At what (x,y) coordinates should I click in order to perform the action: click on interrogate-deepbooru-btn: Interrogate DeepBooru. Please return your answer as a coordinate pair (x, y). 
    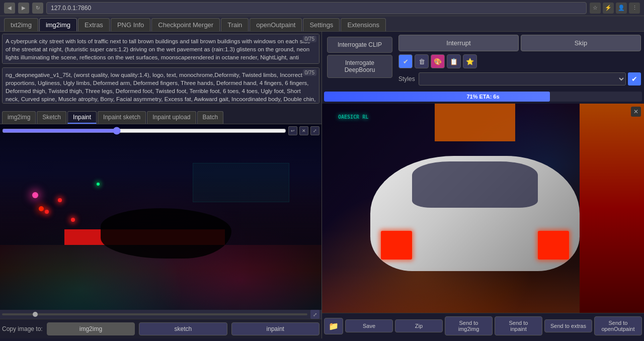
    Looking at the image, I should click on (360, 66).